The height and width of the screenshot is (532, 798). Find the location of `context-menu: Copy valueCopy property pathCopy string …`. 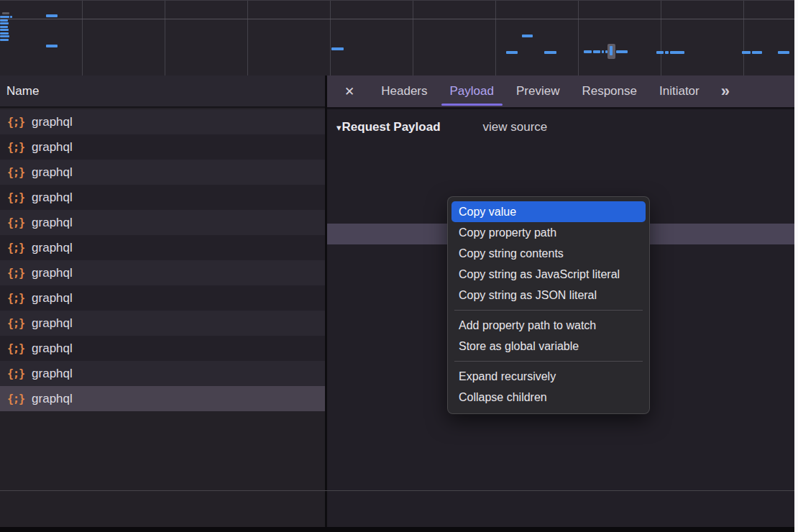

context-menu: Copy valueCopy property pathCopy string … is located at coordinates (549, 305).